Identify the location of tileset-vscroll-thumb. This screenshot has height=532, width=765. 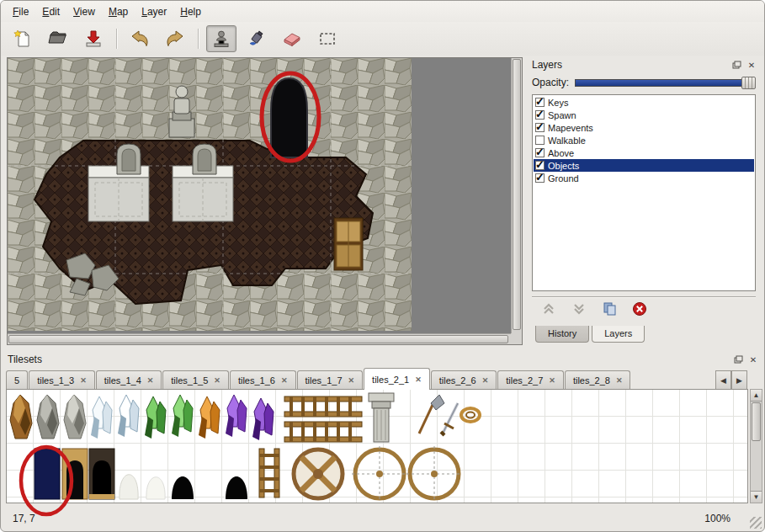
(756, 422).